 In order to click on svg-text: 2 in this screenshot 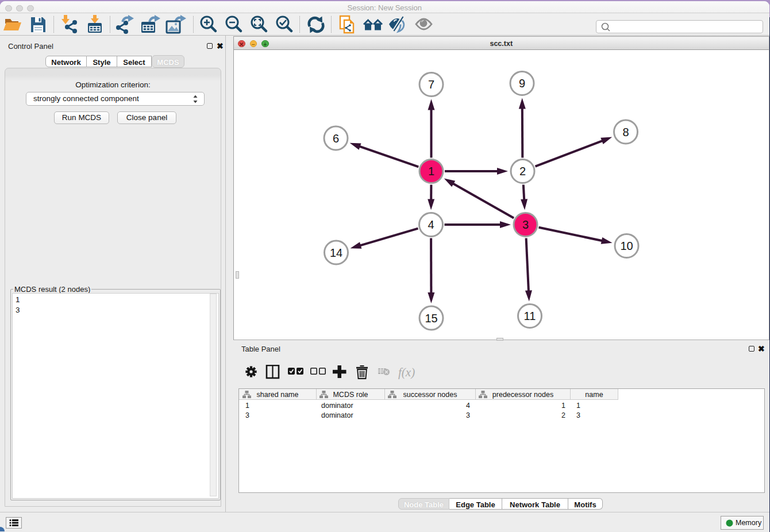, I will do `click(523, 171)`.